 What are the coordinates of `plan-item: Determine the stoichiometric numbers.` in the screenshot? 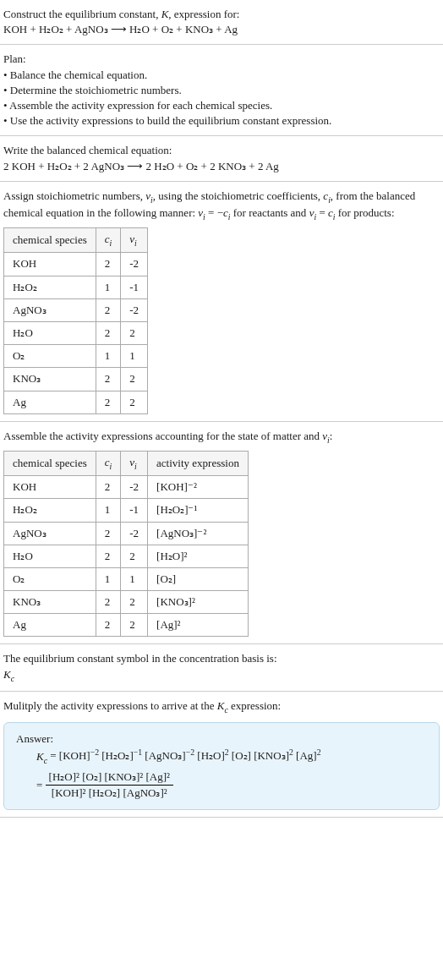 It's located at (222, 90).